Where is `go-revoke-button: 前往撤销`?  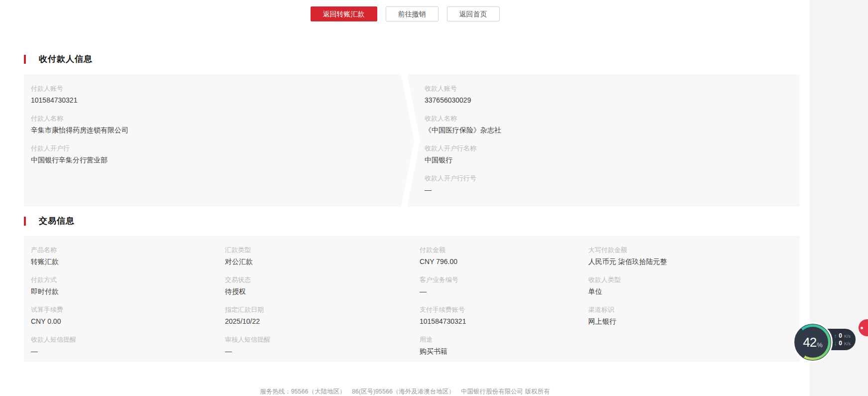
go-revoke-button: 前往撤销 is located at coordinates (412, 14).